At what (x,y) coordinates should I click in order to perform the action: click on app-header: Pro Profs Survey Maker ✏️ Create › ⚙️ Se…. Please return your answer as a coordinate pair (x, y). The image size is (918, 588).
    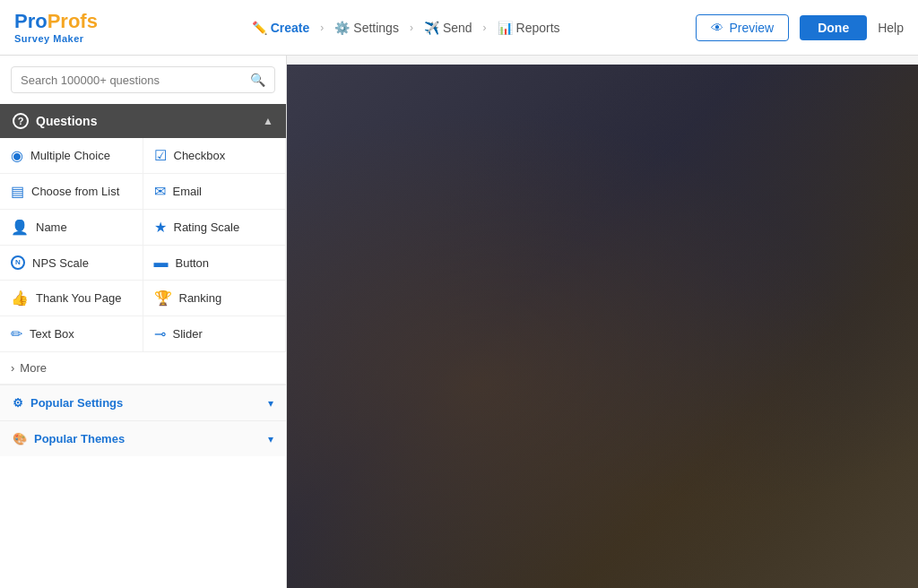
    Looking at the image, I should click on (459, 28).